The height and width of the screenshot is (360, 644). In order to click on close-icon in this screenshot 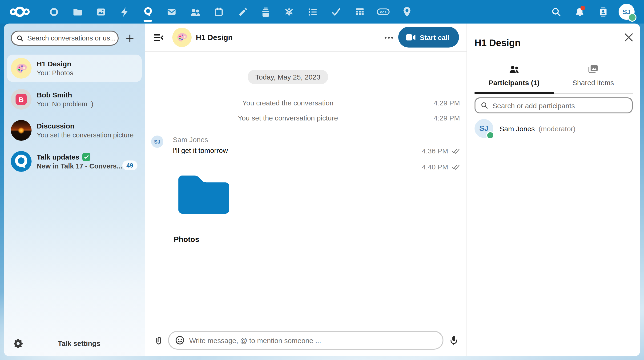, I will do `click(628, 37)`.